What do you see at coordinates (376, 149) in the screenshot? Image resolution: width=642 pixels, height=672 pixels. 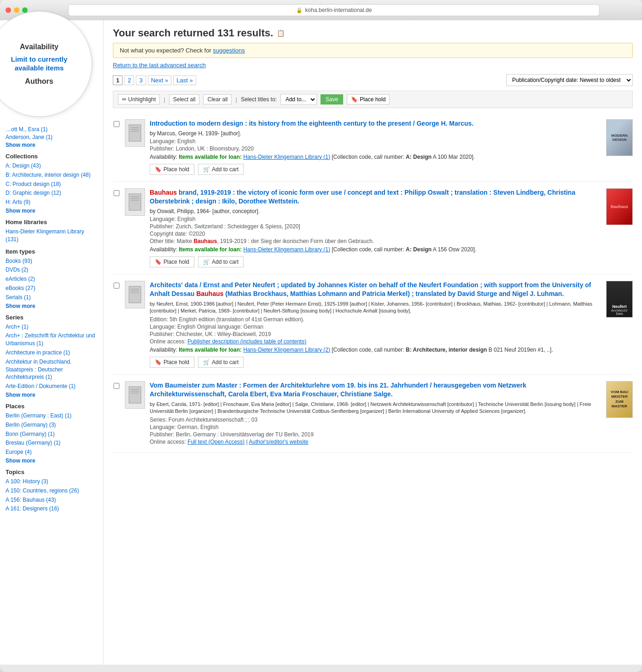 I see `result-publisher-1: Publisher: London, UK : Bloomsbury, 2020` at bounding box center [376, 149].